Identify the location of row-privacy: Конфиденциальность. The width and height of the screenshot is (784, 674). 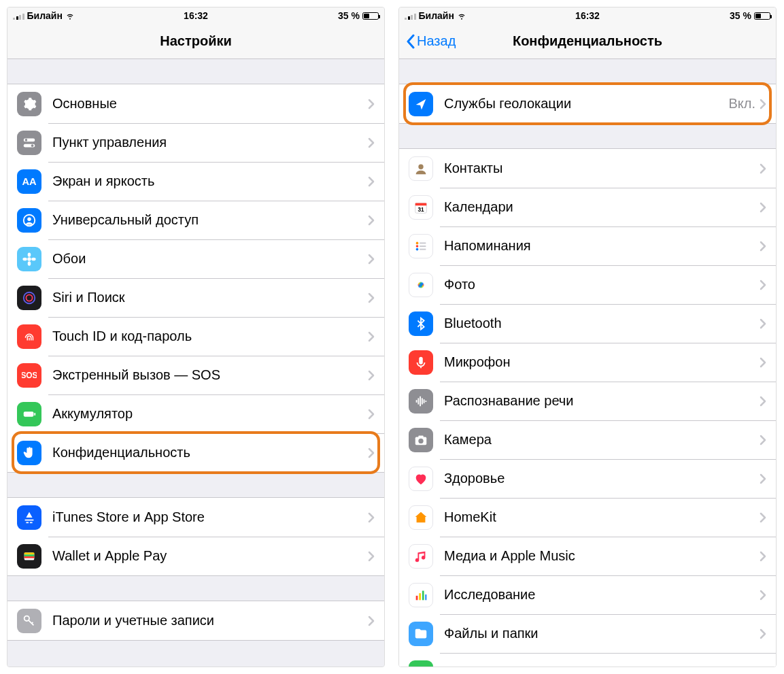
(196, 453).